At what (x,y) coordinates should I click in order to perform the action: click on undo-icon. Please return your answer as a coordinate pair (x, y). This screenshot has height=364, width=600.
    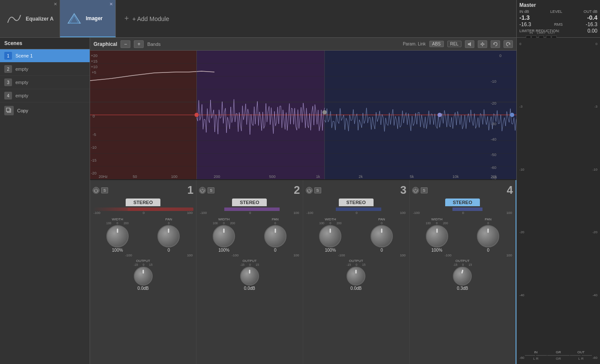
    Looking at the image, I should click on (495, 44).